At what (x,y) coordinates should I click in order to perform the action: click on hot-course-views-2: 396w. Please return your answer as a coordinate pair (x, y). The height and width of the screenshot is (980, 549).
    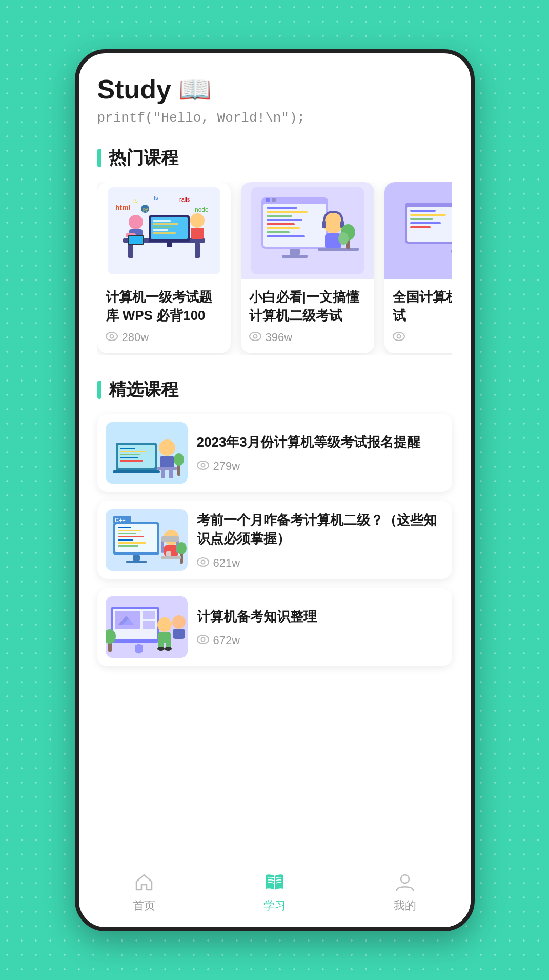
    Looking at the image, I should click on (308, 337).